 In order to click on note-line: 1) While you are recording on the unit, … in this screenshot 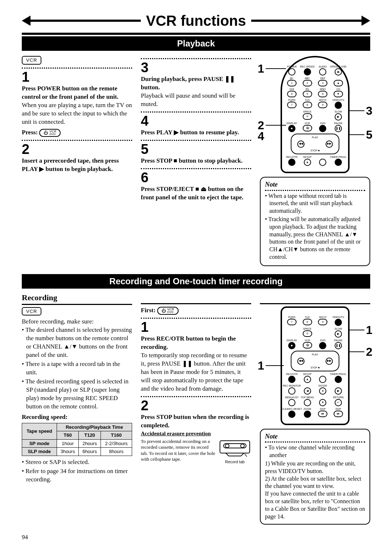, I will do `click(315, 468)`.